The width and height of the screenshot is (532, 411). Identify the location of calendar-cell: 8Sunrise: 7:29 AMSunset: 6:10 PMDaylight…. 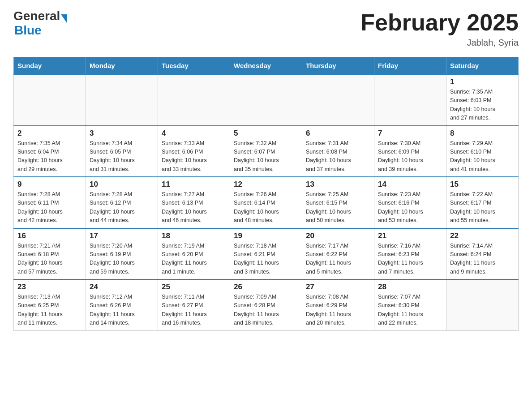
(483, 151).